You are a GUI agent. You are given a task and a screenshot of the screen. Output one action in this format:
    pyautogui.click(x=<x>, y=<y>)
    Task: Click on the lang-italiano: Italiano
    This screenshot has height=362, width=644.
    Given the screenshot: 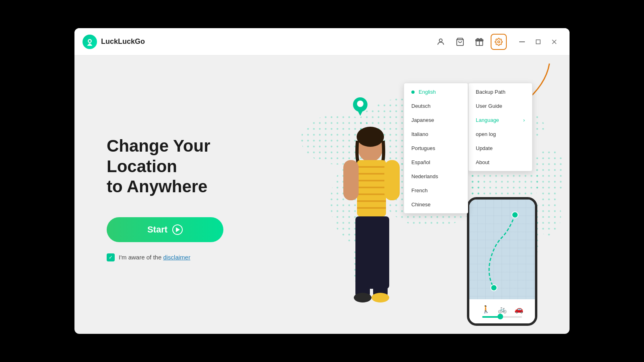 What is the action you would take?
    pyautogui.click(x=436, y=134)
    